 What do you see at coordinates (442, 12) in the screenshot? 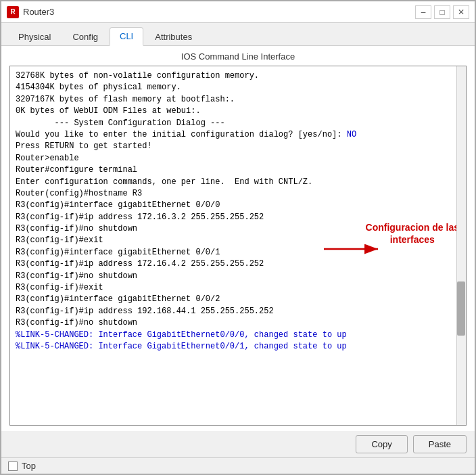
I see `window-controls: – □ ✕` at bounding box center [442, 12].